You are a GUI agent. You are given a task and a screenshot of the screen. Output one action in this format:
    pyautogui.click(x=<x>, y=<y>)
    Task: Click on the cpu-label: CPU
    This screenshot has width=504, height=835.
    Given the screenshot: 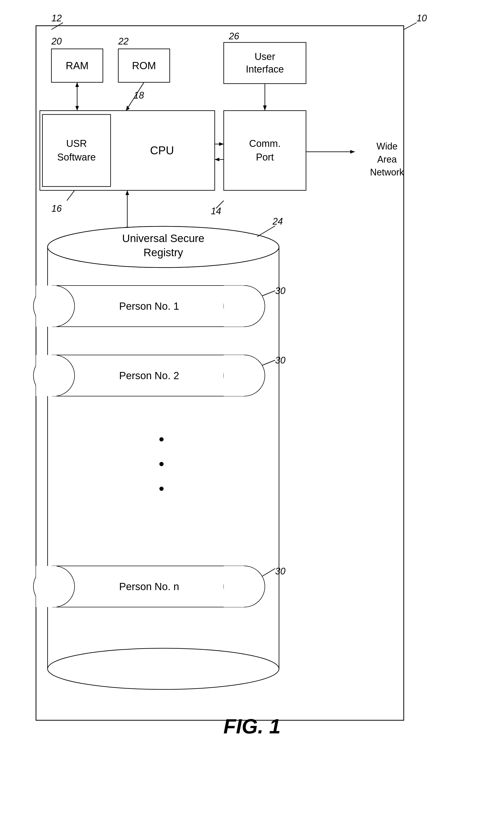 What is the action you would take?
    pyautogui.click(x=162, y=150)
    